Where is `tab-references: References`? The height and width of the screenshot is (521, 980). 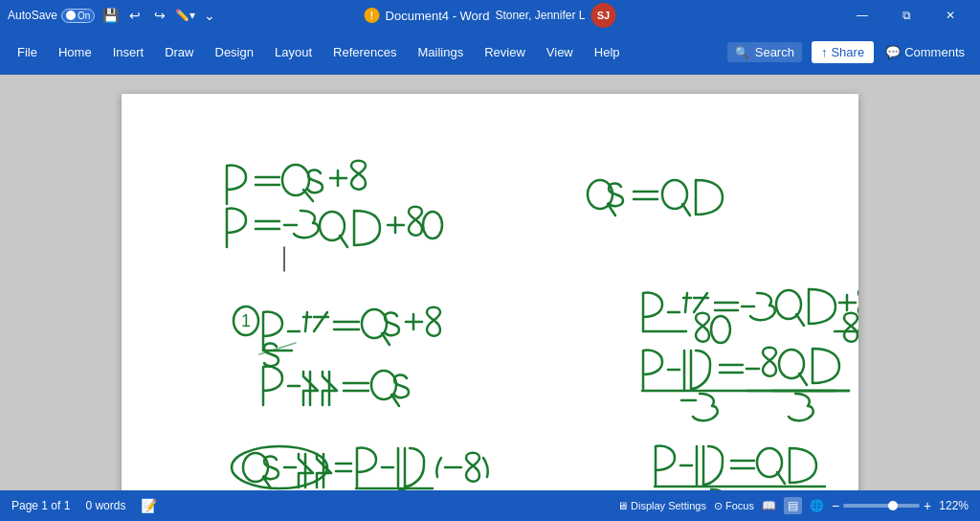
tab-references: References is located at coordinates (365, 52).